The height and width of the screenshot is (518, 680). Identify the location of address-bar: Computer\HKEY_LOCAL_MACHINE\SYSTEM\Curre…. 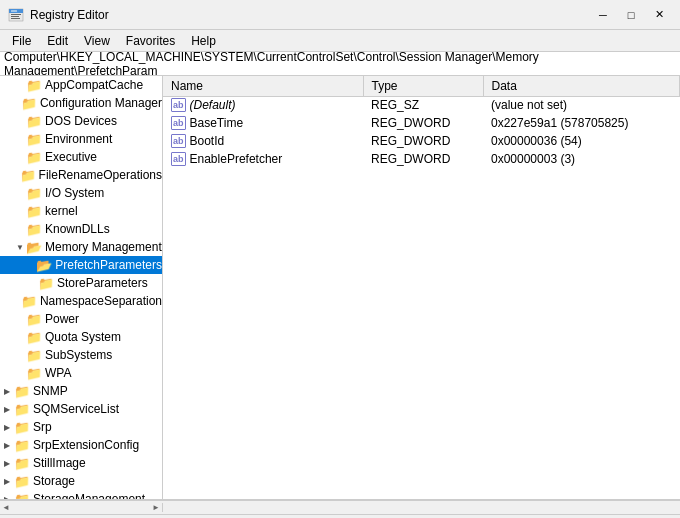
(340, 64).